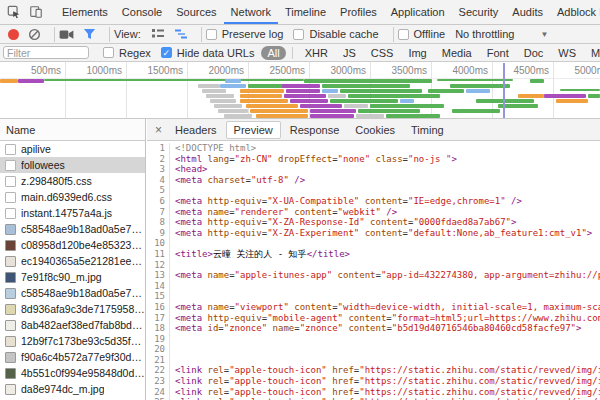  I want to click on filter-pill-img: Img, so click(417, 53).